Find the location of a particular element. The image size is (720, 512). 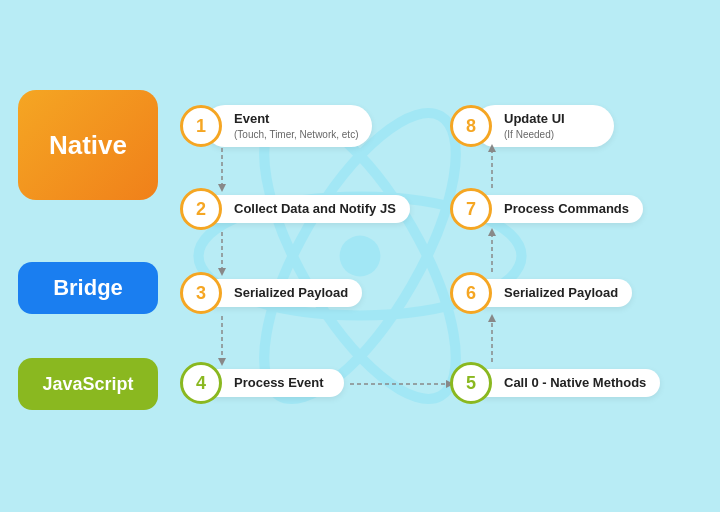

step-8-title: Update UI is located at coordinates (552, 120).